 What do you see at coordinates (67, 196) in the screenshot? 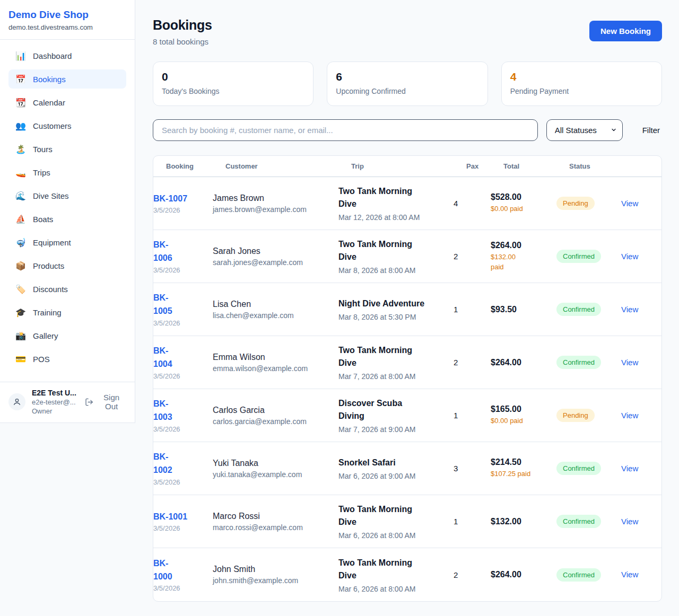
I see `sidebar-item-dive-sites: 🌊 Dive Sites` at bounding box center [67, 196].